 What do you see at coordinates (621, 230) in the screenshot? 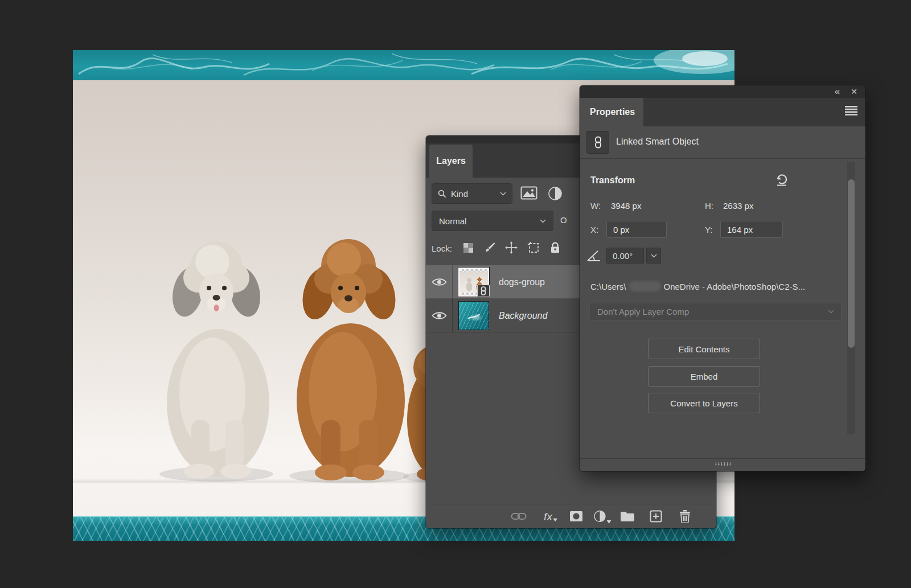
I see `x-position-value: 0 px` at bounding box center [621, 230].